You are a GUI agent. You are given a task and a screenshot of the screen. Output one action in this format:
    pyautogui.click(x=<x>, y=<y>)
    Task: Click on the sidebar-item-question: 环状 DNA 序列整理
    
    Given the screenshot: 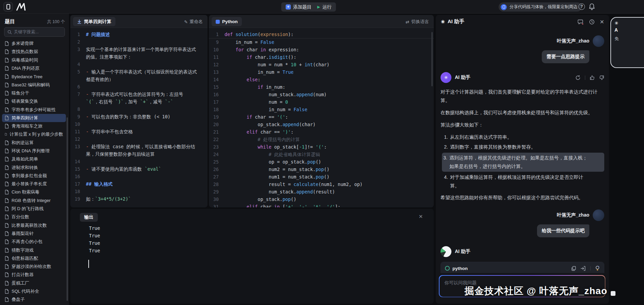 What is the action you would take?
    pyautogui.click(x=34, y=151)
    